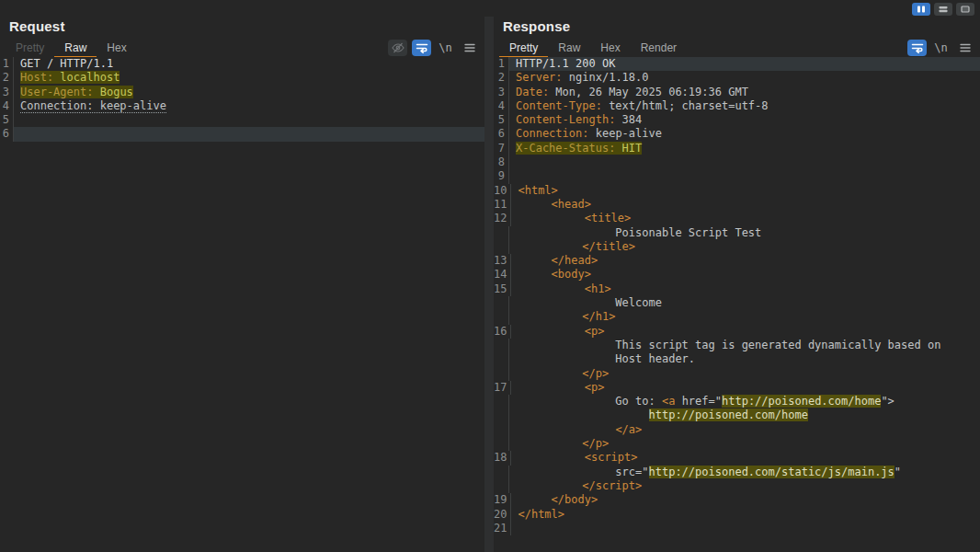  Describe the element at coordinates (745, 107) in the screenshot. I see `code-text: Content-Type: text/html; charset=utf-8` at that location.